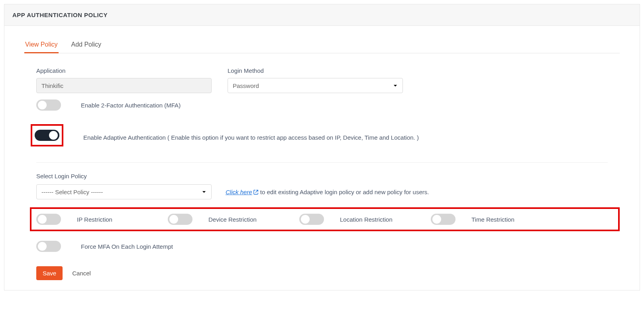 This screenshot has height=310, width=644. Describe the element at coordinates (47, 135) in the screenshot. I see `adaptive-toggle` at that location.